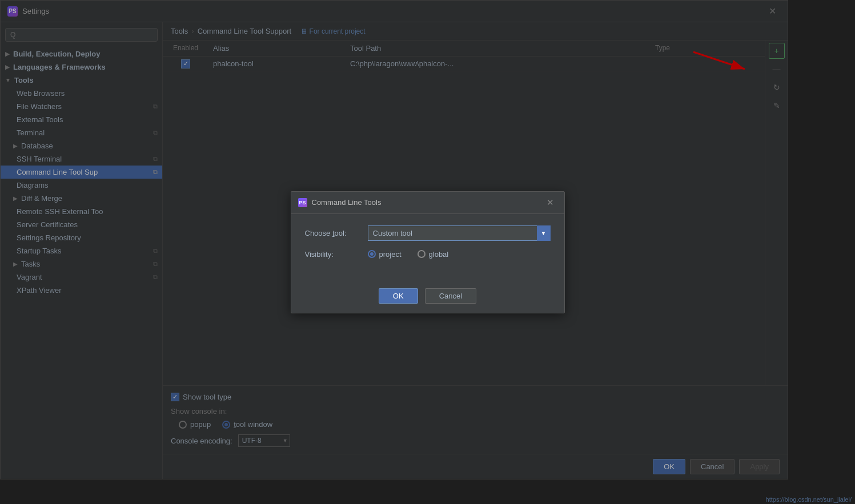 This screenshot has height=504, width=855. What do you see at coordinates (428, 203) in the screenshot?
I see `modal-title-bar: PS Command Line Tools ✕` at bounding box center [428, 203].